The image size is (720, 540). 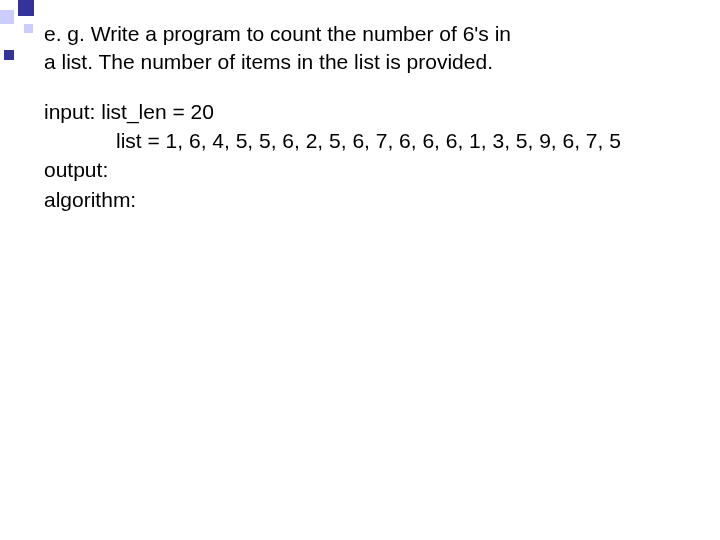 What do you see at coordinates (90, 200) in the screenshot?
I see `algorithm-label: algorithm:` at bounding box center [90, 200].